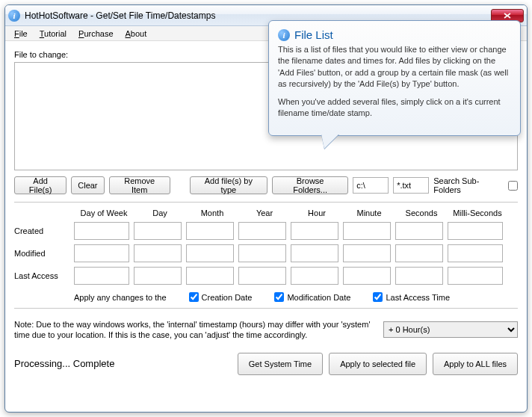 The height and width of the screenshot is (417, 532). I want to click on col-minute: Minute, so click(369, 213).